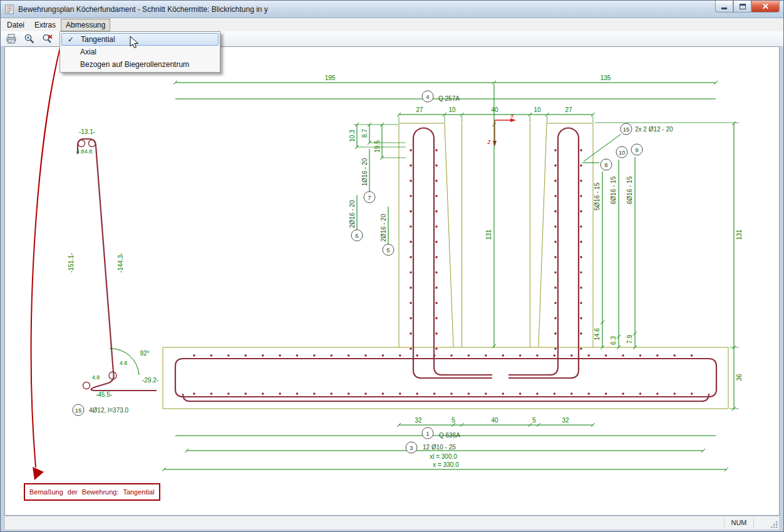 This screenshot has height=532, width=784. I want to click on dim-36: 36, so click(739, 377).